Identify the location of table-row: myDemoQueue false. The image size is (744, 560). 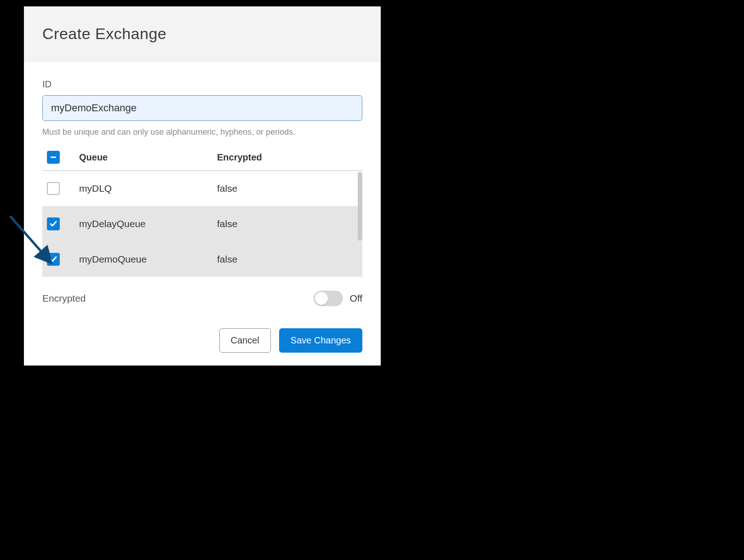
(202, 259).